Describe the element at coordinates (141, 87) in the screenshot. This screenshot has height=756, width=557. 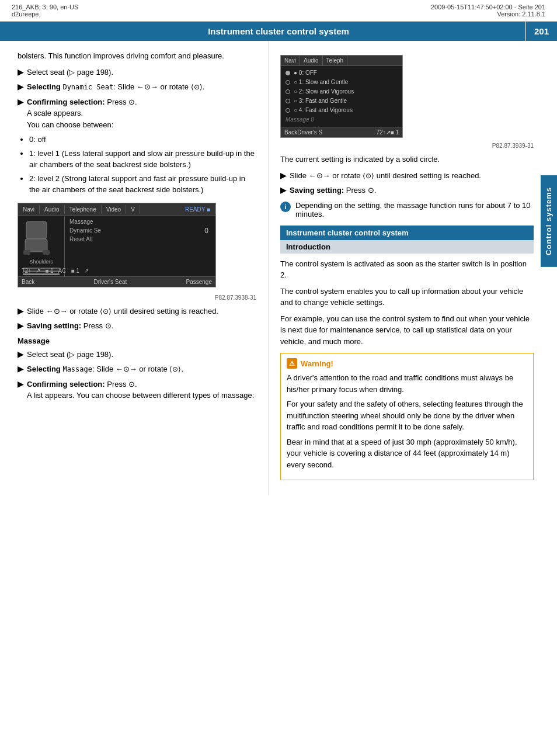
I see `selecting-dynamic-seat-text: Selecting Dynamic Seat: Slide ←⊙→ or rot…` at that location.